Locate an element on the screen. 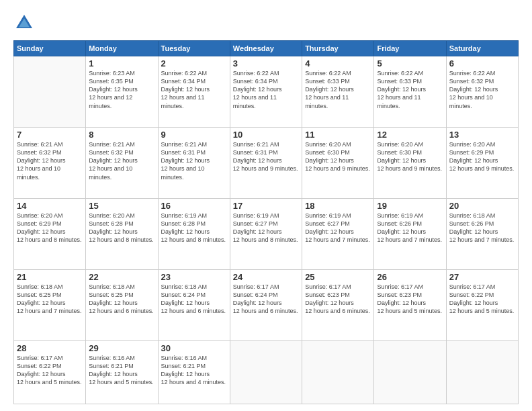 Image resolution: width=532 pixels, height=411 pixels. cell-info: Sunrise: 6:19 AMSunset: 6:28 PMDaylight:… is located at coordinates (193, 228).